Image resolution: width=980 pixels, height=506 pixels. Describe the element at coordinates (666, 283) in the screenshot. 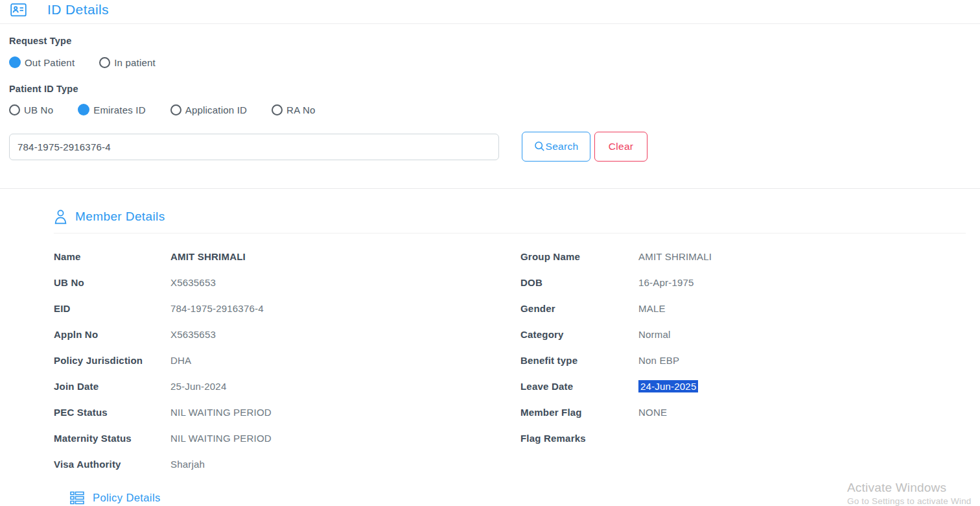

I see `detail-value: 16-Apr-1975` at that location.